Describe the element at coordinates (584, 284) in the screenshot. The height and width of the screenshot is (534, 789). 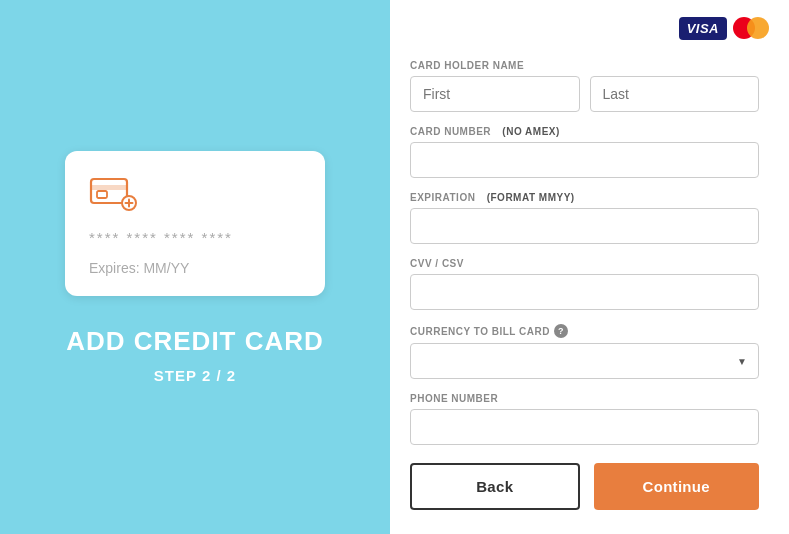
I see `cvv-section: CVV / CSV` at that location.